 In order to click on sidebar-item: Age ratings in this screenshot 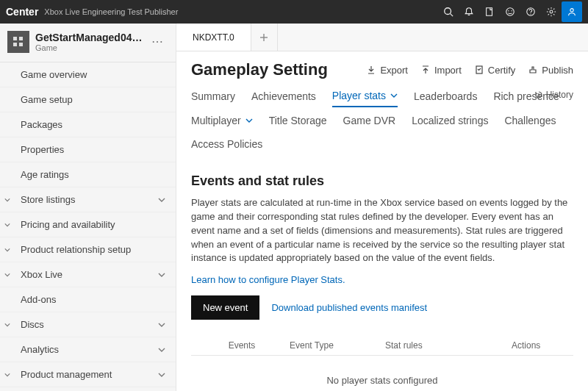, I will do `click(88, 174)`.